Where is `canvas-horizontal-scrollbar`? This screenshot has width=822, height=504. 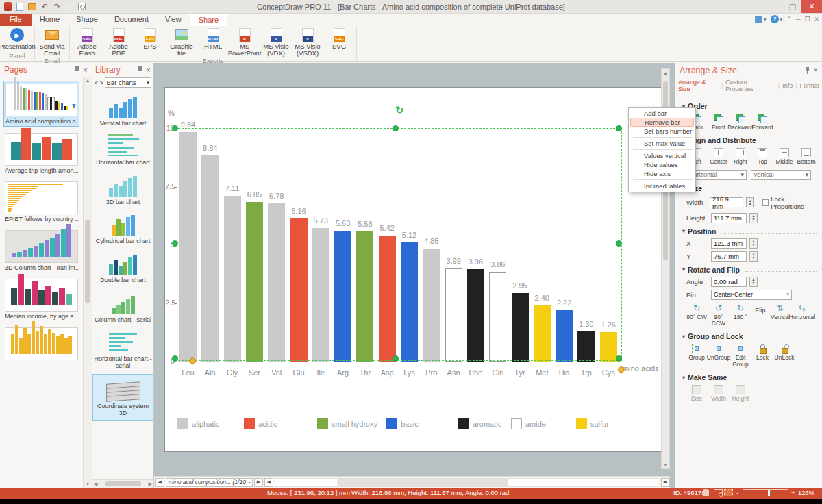
canvas-horizontal-scrollbar is located at coordinates (466, 482).